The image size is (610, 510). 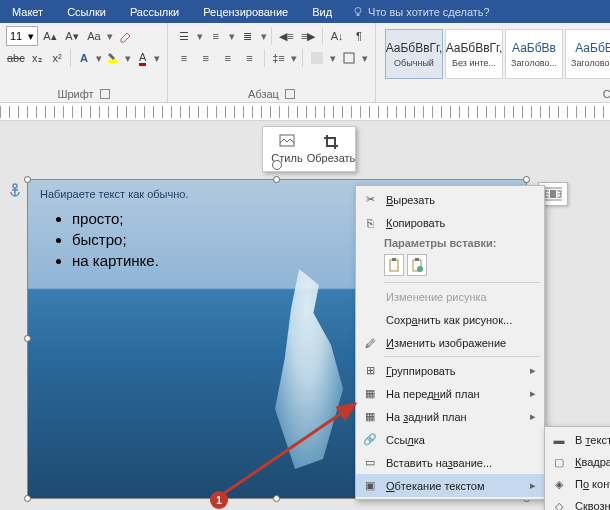 I want to click on style-heading2: АаБбВЗаголово..., so click(x=588, y=54).